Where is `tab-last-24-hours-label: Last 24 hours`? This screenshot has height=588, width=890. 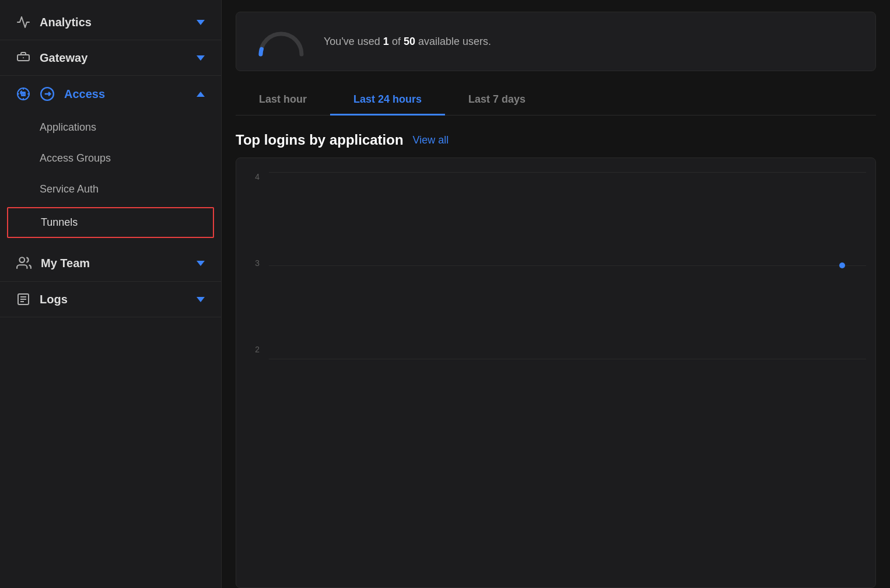 tab-last-24-hours-label: Last 24 hours is located at coordinates (387, 99).